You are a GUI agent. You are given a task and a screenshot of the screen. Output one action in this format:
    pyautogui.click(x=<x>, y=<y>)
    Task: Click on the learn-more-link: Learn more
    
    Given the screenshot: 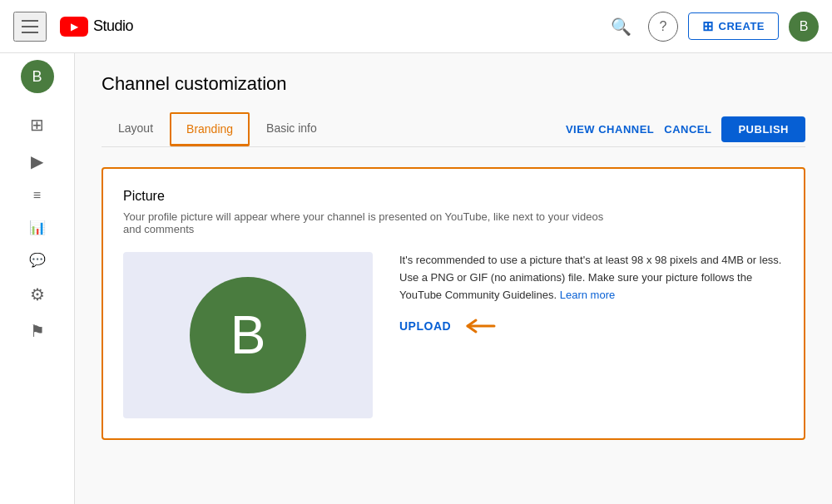 What is the action you would take?
    pyautogui.click(x=587, y=294)
    